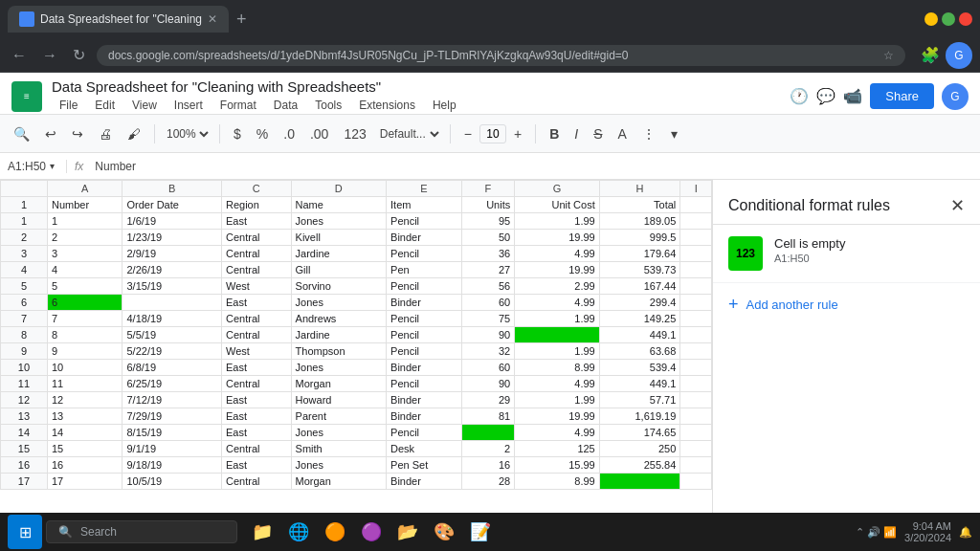 The height and width of the screenshot is (551, 980). Describe the element at coordinates (697, 465) in the screenshot. I see `cell-I17` at that location.